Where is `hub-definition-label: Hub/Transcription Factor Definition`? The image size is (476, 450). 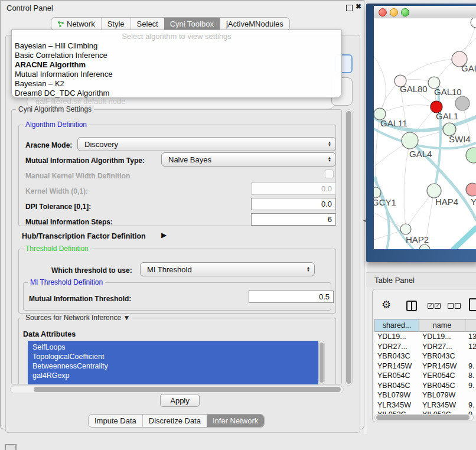 hub-definition-label: Hub/Transcription Factor Definition is located at coordinates (84, 236).